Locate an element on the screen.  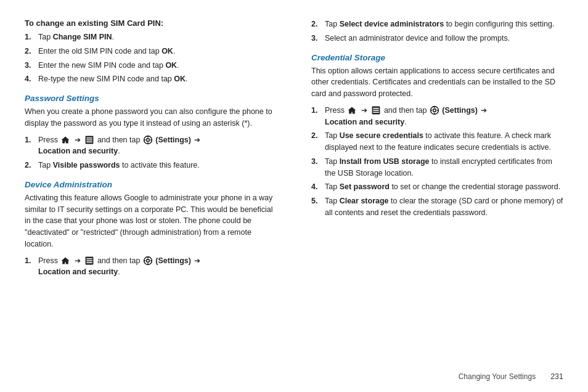
list-item: 2. Tap Visible passwords to activate thi… is located at coordinates (150, 165).